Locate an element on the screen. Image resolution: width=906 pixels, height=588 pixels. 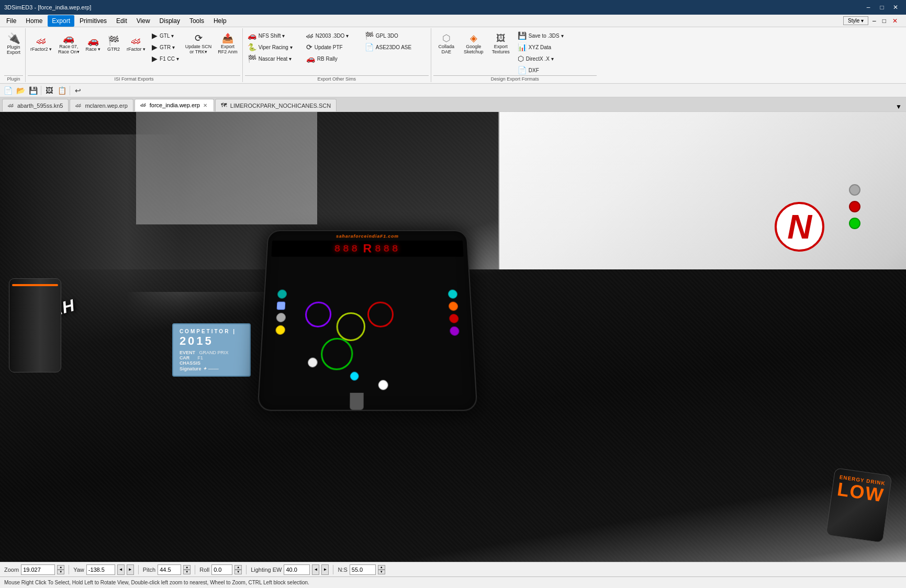
plugin-section: 🔌 PluginExport Plugin is located at coordinates (14, 55).